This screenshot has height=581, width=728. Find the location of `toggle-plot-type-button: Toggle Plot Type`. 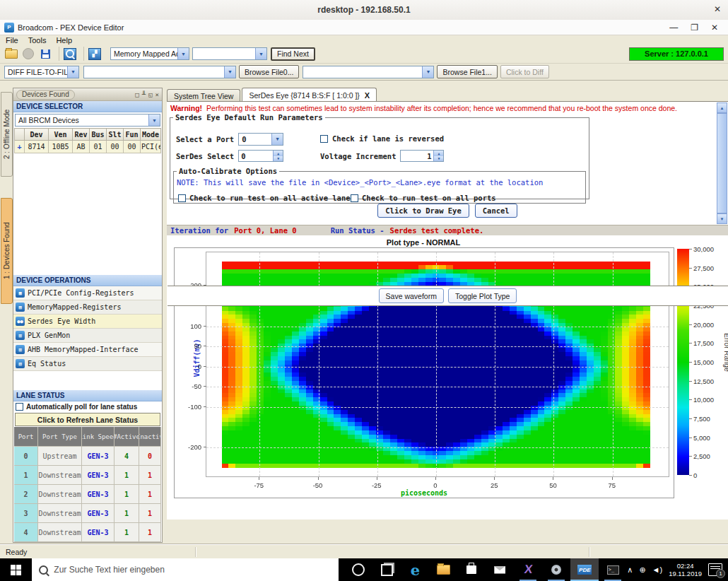

toggle-plot-type-button: Toggle Plot Type is located at coordinates (482, 295).